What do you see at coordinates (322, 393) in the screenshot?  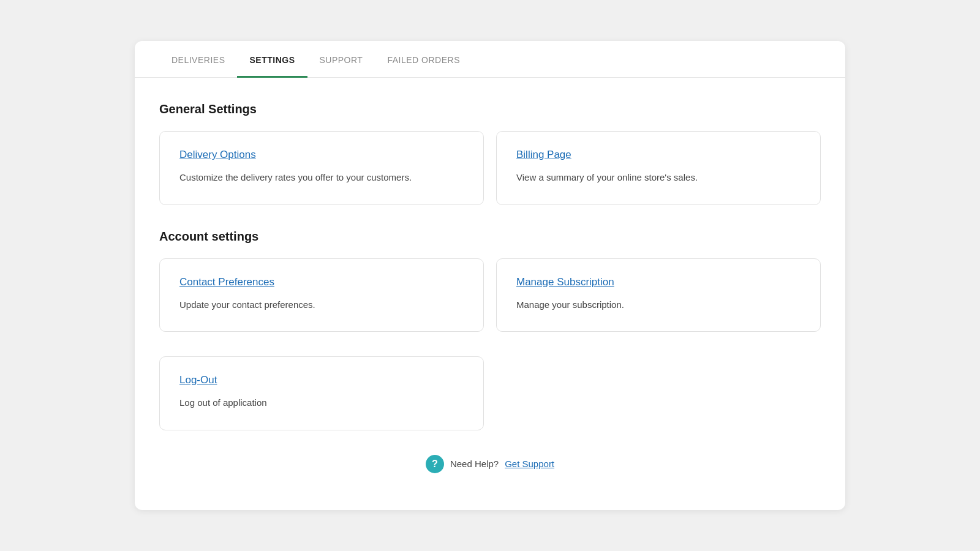 I see `log-out-card: Log-Out Log out of application` at bounding box center [322, 393].